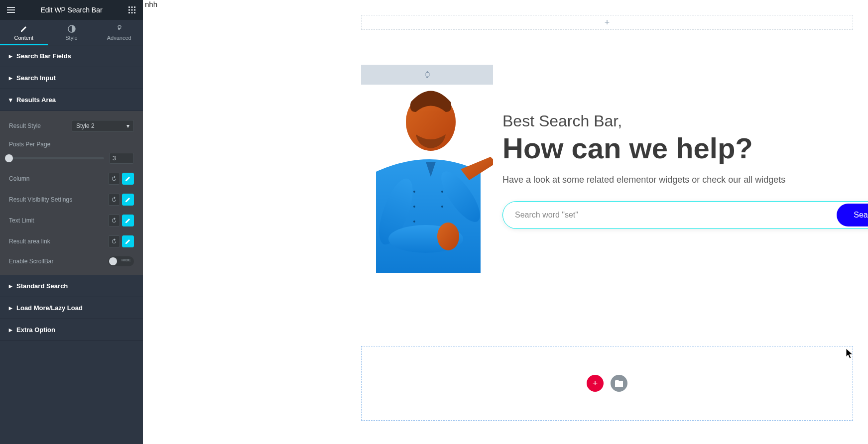  Describe the element at coordinates (72, 200) in the screenshot. I see `visibility-control: Result Visibility Settings` at that location.